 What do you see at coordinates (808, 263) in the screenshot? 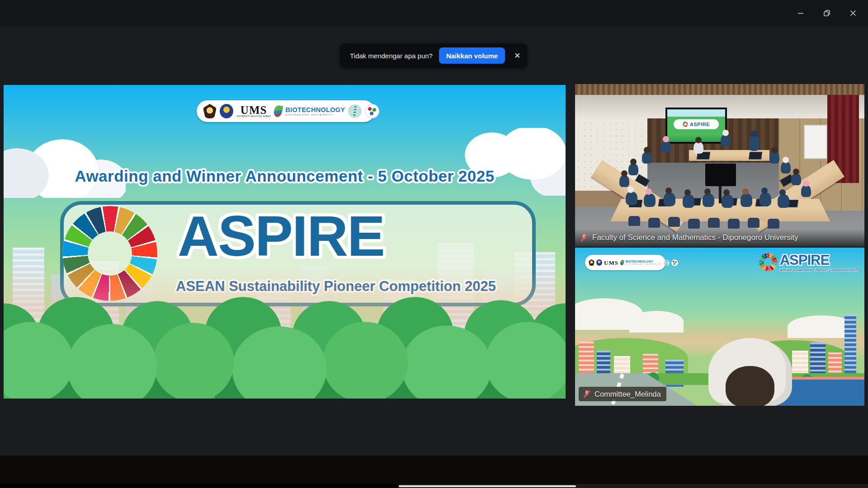
I see `background-aspire-logo: ASPIRE ASEAN Sustainability Pioneer Comp…` at bounding box center [808, 263].